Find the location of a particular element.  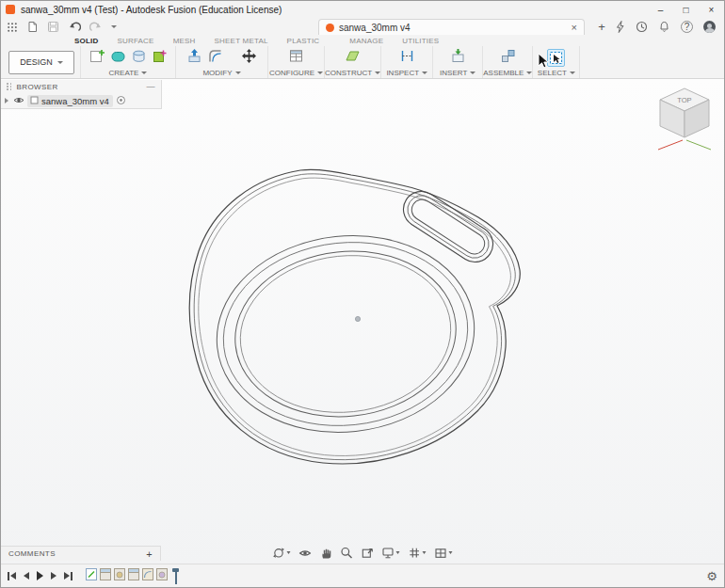

redo-icon is located at coordinates (96, 26).